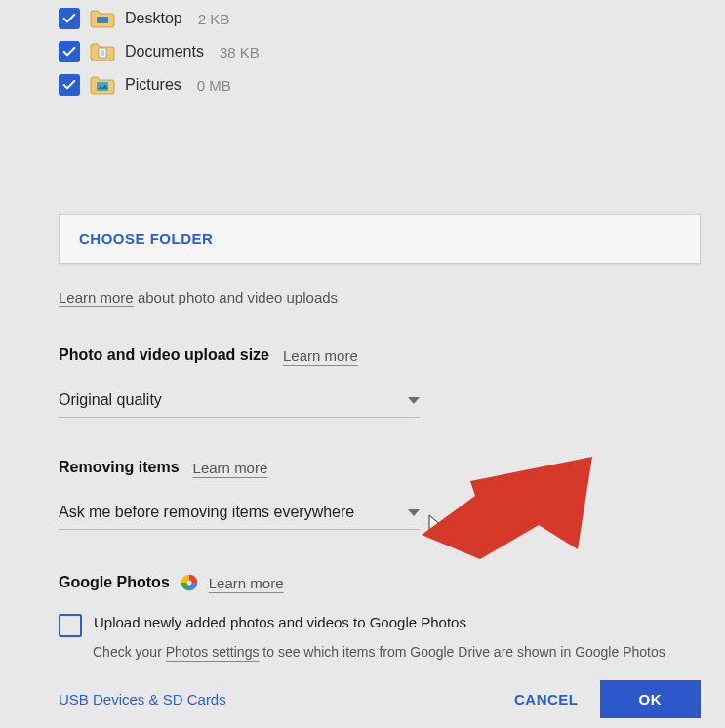  What do you see at coordinates (69, 19) in the screenshot?
I see `checkbox-desktop` at bounding box center [69, 19].